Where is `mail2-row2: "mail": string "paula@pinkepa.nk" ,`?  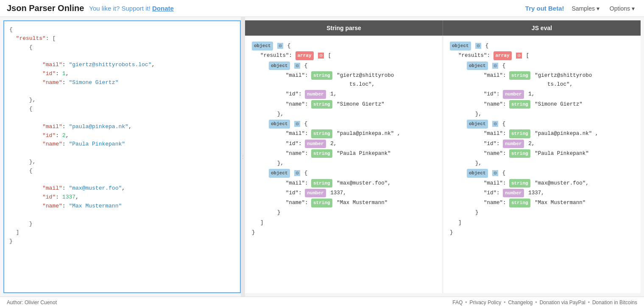
mail2-row2: "mail": string "paula@pinkepa.nk" , is located at coordinates (559, 134).